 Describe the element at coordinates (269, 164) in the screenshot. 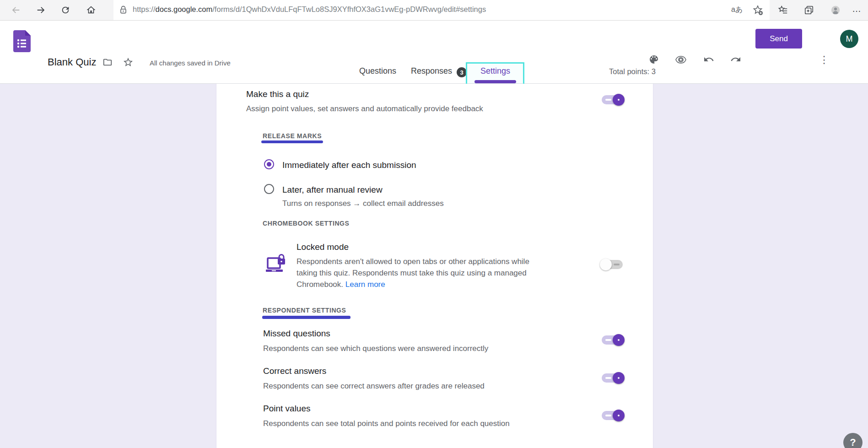

I see `radio-immediately` at that location.